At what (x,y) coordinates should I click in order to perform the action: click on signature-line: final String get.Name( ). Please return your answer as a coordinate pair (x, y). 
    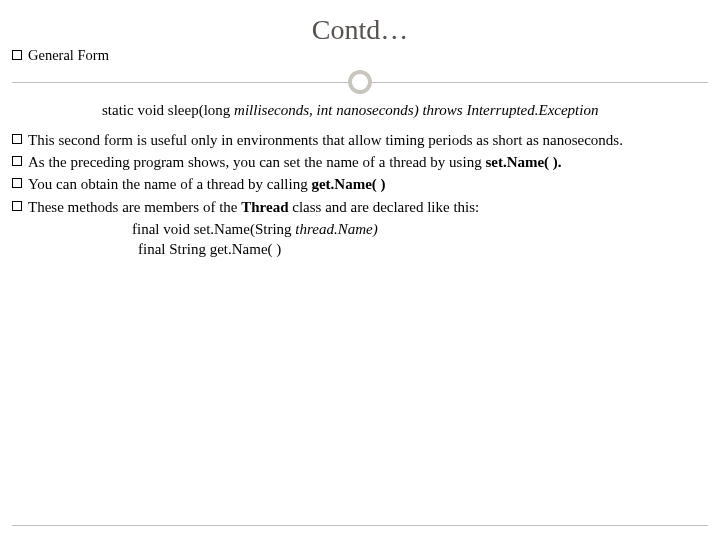
    Looking at the image, I should click on (426, 249).